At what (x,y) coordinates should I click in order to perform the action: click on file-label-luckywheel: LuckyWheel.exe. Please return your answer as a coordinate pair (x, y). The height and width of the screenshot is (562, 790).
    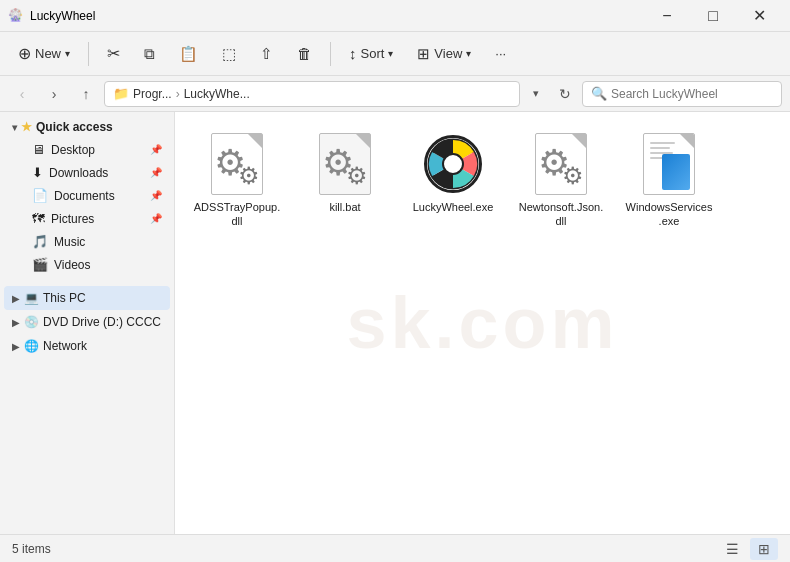
    Looking at the image, I should click on (454, 207).